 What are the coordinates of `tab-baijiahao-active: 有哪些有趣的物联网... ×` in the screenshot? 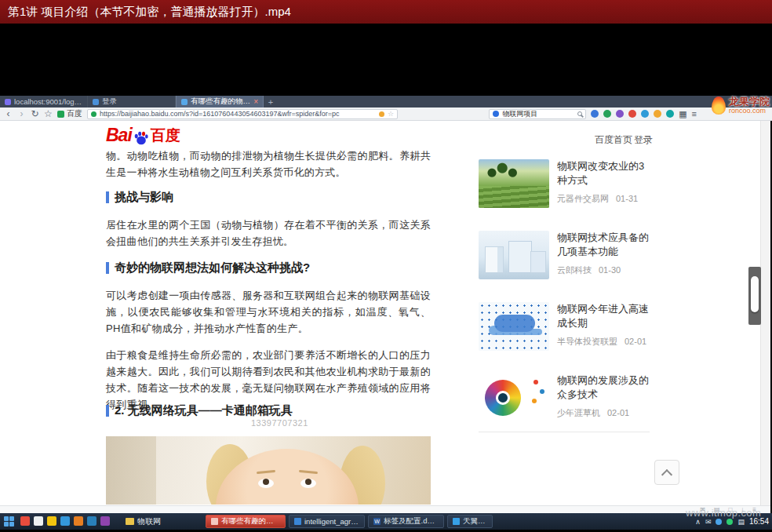 It's located at (220, 102).